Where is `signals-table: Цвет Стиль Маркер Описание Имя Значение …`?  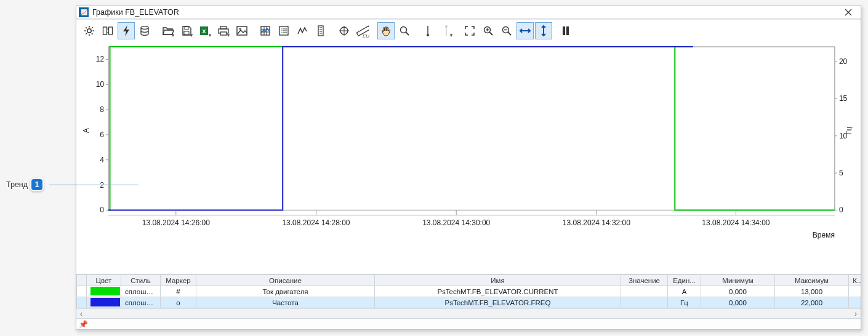
signals-table: Цвет Стиль Маркер Описание Имя Значение … is located at coordinates (468, 296).